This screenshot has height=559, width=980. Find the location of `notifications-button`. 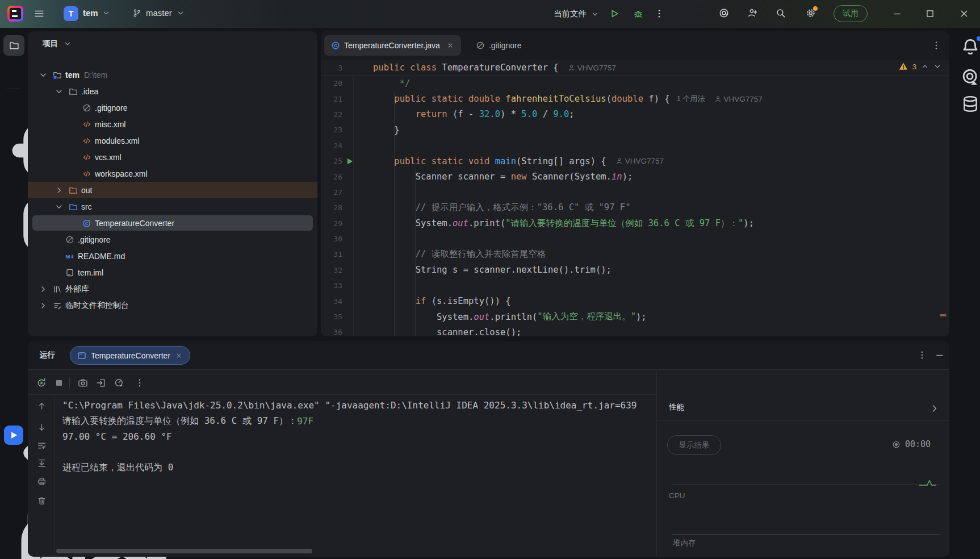

notifications-button is located at coordinates (970, 47).